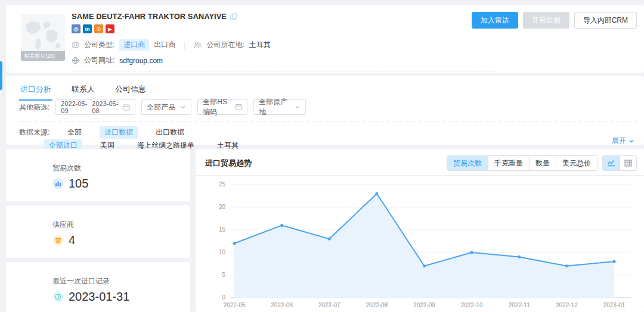 This screenshot has width=644, height=312. I want to click on company-type-label: 公司类型:, so click(99, 45).